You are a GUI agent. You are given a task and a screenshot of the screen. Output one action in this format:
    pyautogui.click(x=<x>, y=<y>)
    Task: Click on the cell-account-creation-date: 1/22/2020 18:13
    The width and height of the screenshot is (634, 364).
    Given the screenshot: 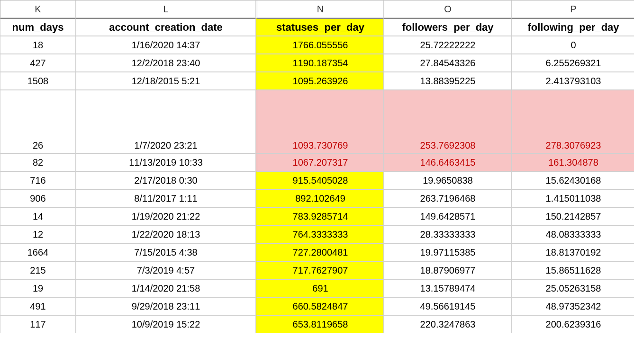 What is the action you would take?
    pyautogui.click(x=166, y=234)
    